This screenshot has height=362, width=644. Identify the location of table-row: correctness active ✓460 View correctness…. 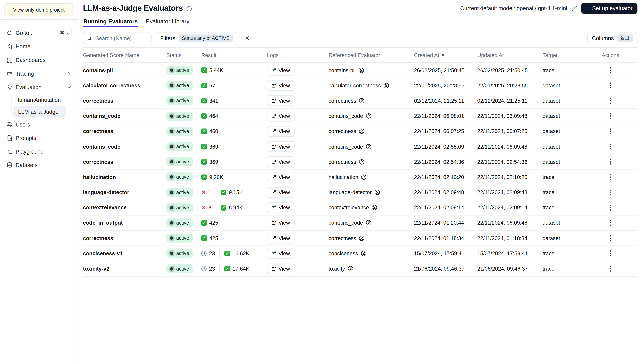
(360, 131).